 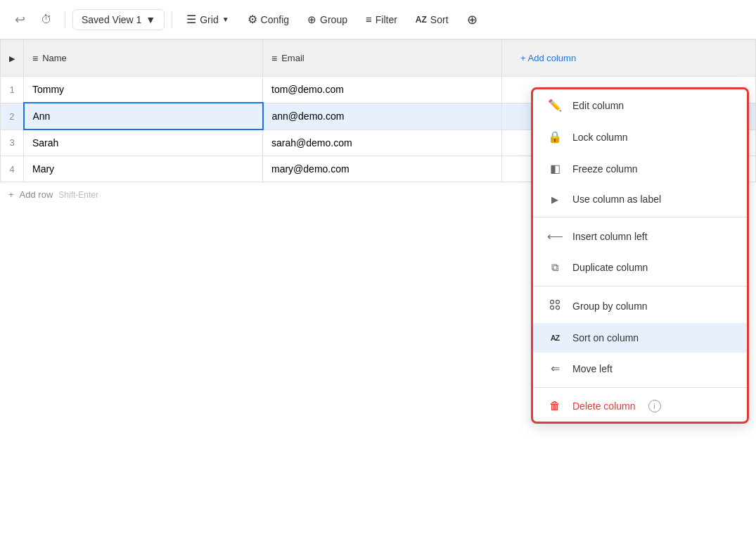 What do you see at coordinates (274, 58) in the screenshot?
I see `col-email-icon: ≡` at bounding box center [274, 58].